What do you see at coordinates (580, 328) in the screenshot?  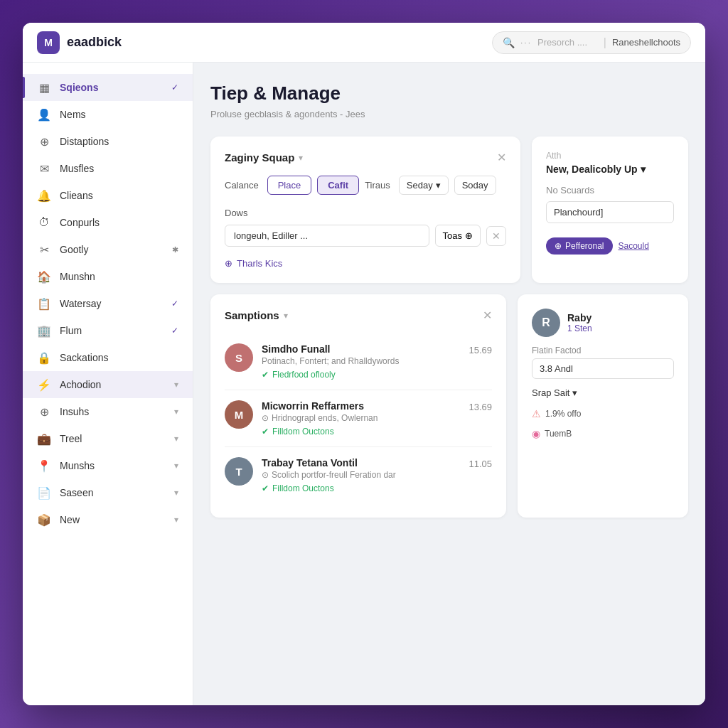 I see `right-sub: 1 Sten` at bounding box center [580, 328].